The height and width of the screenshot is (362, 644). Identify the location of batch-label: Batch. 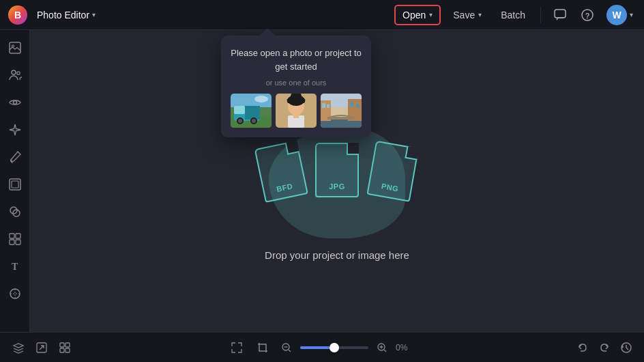
(513, 15).